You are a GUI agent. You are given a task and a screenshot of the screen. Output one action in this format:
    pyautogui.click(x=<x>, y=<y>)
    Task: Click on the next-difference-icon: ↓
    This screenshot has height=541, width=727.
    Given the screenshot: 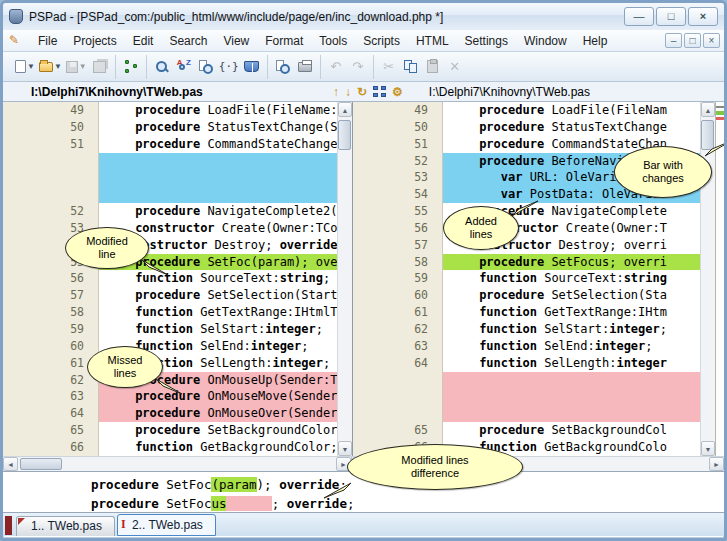 What is the action you would take?
    pyautogui.click(x=348, y=92)
    